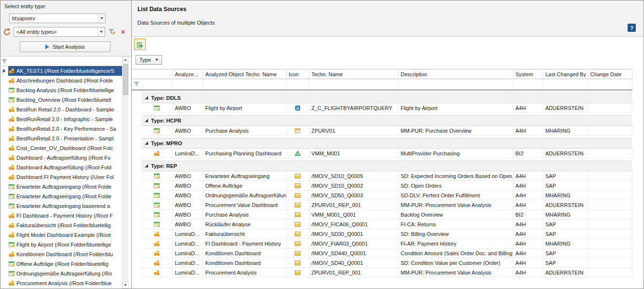 This screenshot has height=289, width=644. I want to click on group-header-cell: Type: DDLS, so click(387, 98).